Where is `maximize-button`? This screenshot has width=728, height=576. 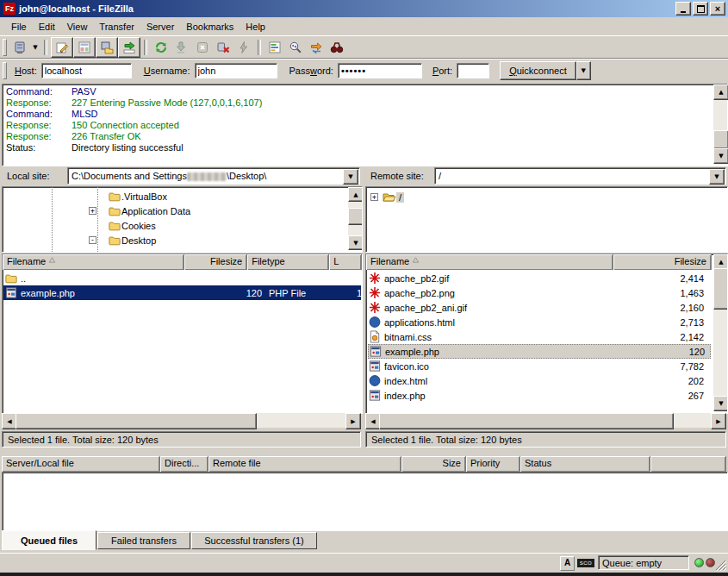
maximize-button is located at coordinates (700, 9).